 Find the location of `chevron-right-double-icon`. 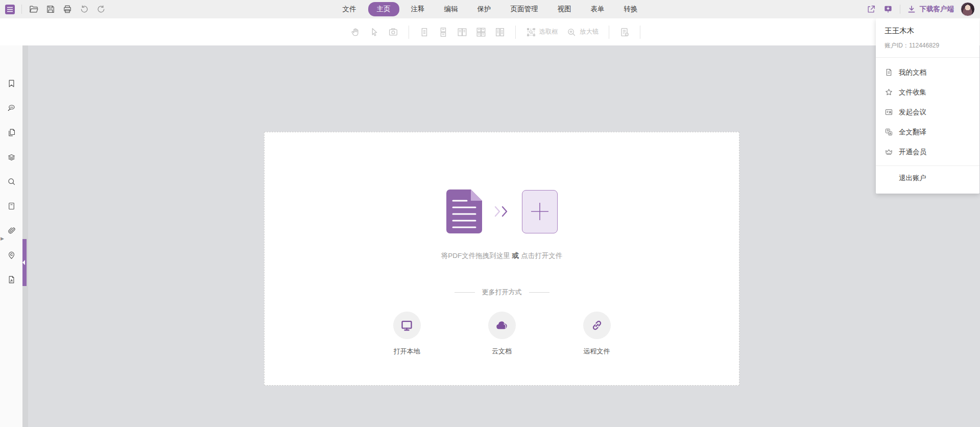

chevron-right-double-icon is located at coordinates (502, 211).